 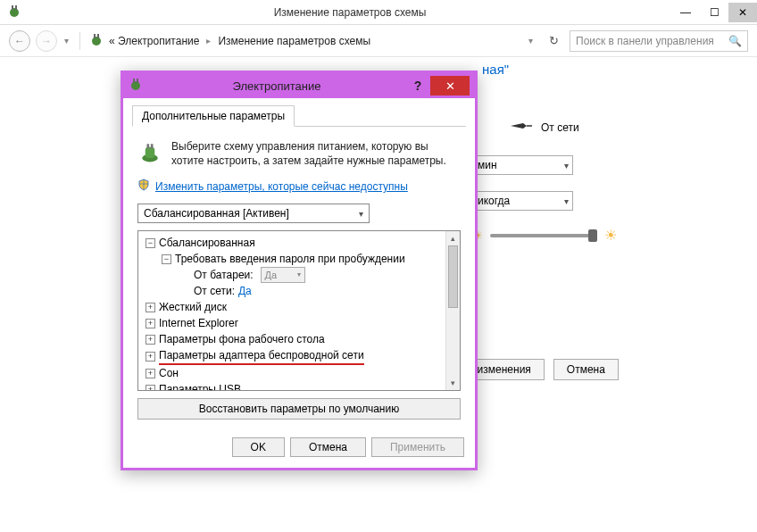 I want to click on settings-tree: −Сбалансированная −Требовать введения па…, so click(x=292, y=311).